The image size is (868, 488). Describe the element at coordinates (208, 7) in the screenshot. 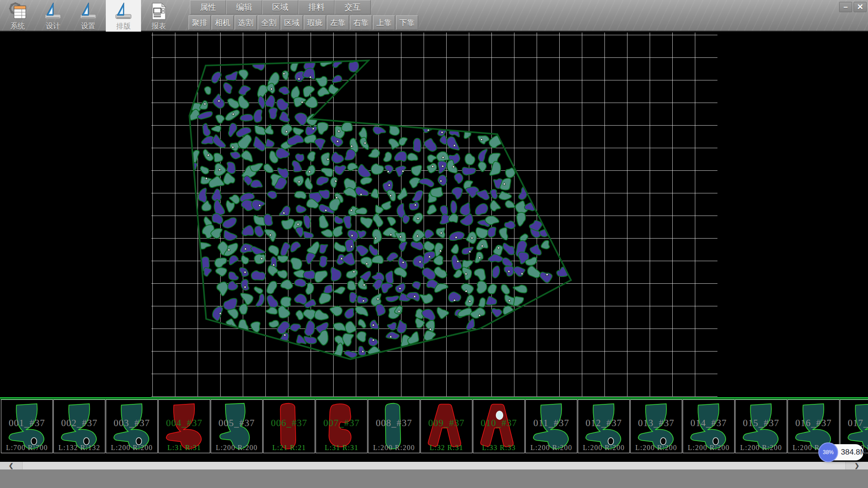

I see `menu-tab-属性: 属性` at that location.